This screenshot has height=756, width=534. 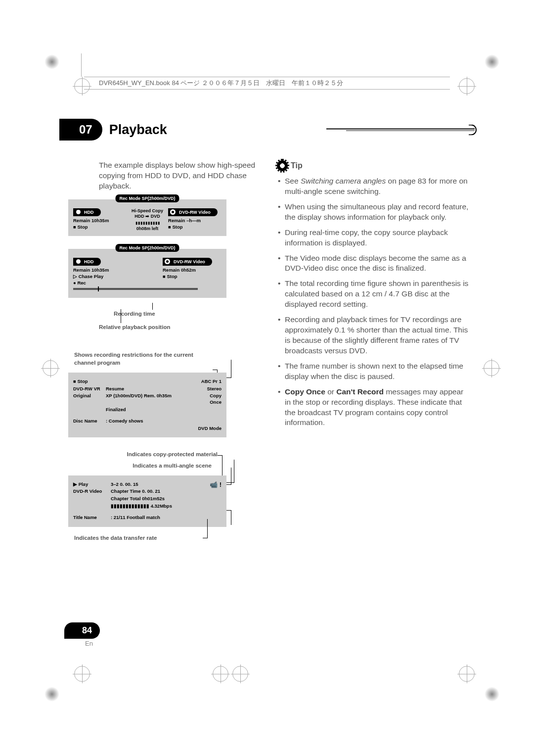 I want to click on regmark-ml, so click(x=50, y=368).